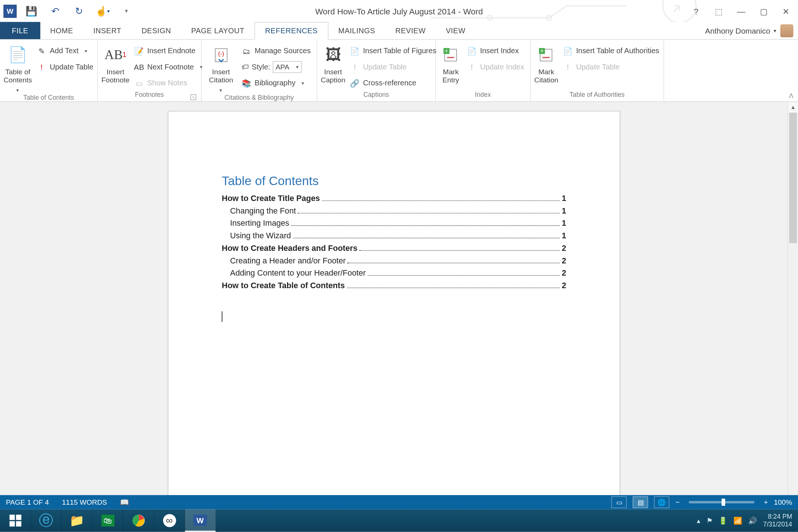 This screenshot has width=798, height=532. Describe the element at coordinates (394, 236) in the screenshot. I see `toc-entry: Using the Wizard1` at that location.